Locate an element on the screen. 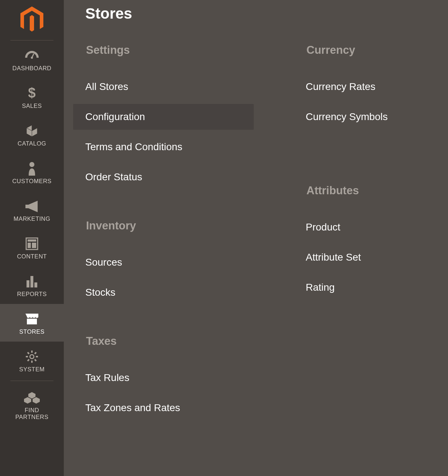  sidebar-item-label: CATALOG is located at coordinates (32, 143).